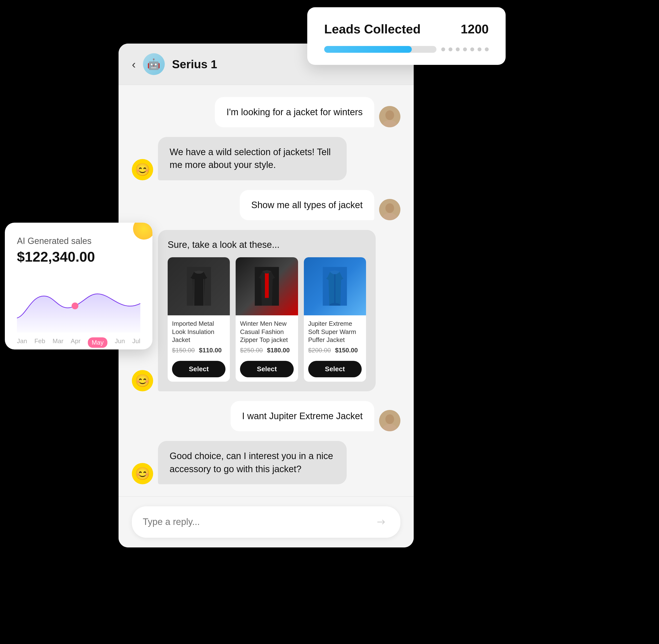  Describe the element at coordinates (40, 342) in the screenshot. I see `chart-label-feb: Feb` at that location.